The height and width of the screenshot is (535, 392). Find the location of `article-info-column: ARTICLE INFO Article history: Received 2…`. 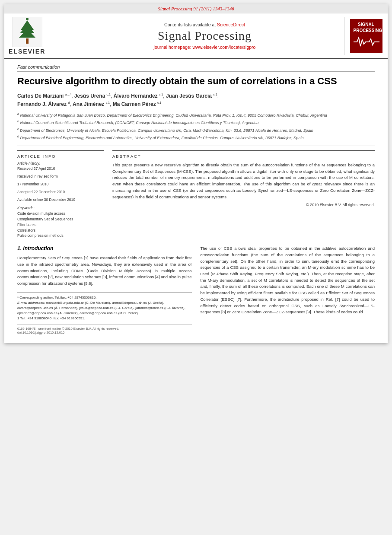

article-info-column: ARTICLE INFO Article history: Received 2… is located at coordinates (61, 194).